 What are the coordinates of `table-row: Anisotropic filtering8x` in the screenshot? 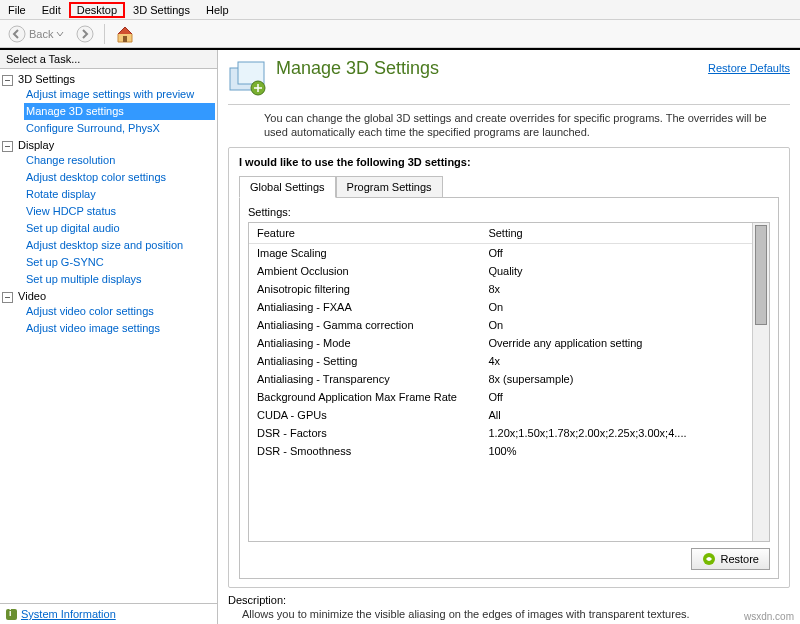 It's located at (500, 289).